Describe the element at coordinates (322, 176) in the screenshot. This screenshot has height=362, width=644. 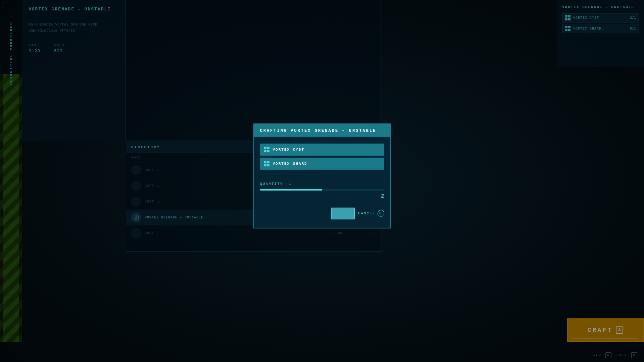
I see `crafting-dialog: CRAFTING VORTEX GRENADE – UNSTABLE VORTE…` at that location.